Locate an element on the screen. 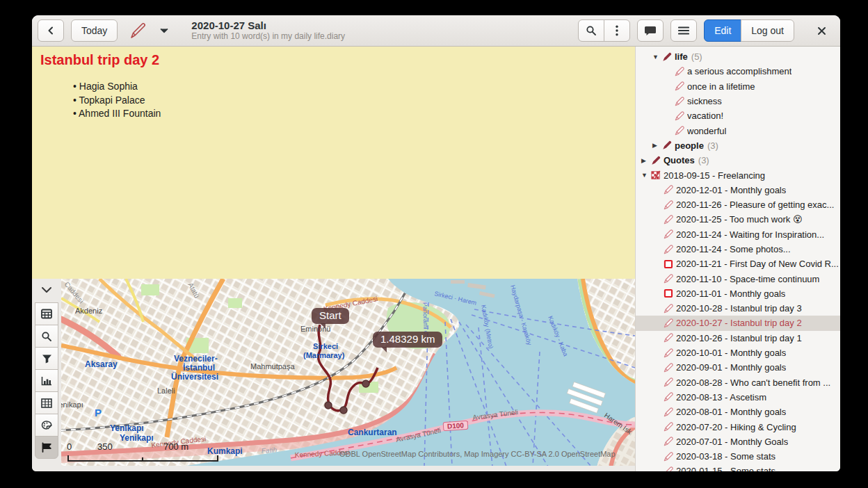  search-icon is located at coordinates (591, 31).